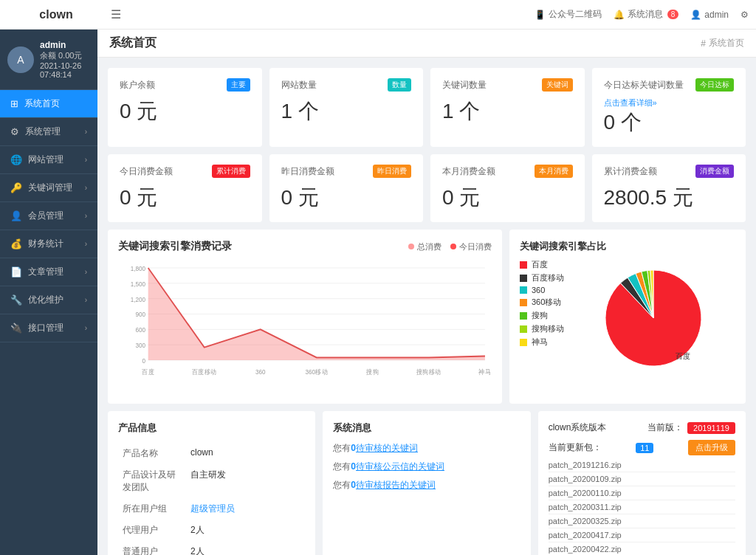  What do you see at coordinates (642, 465) in the screenshot?
I see `patch-item: patch_20191216.zip` at bounding box center [642, 465].